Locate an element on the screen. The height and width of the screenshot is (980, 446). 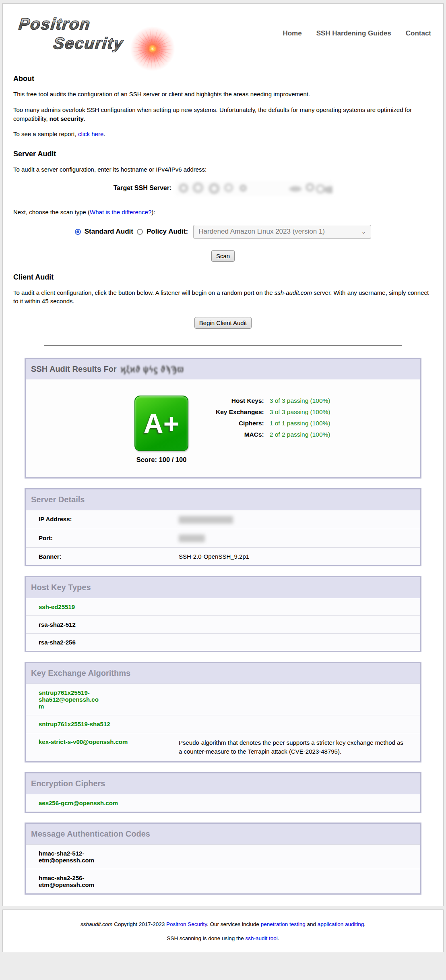
footer-line-2: SSH scanning is done using the ssh-audit… is located at coordinates (223, 939).